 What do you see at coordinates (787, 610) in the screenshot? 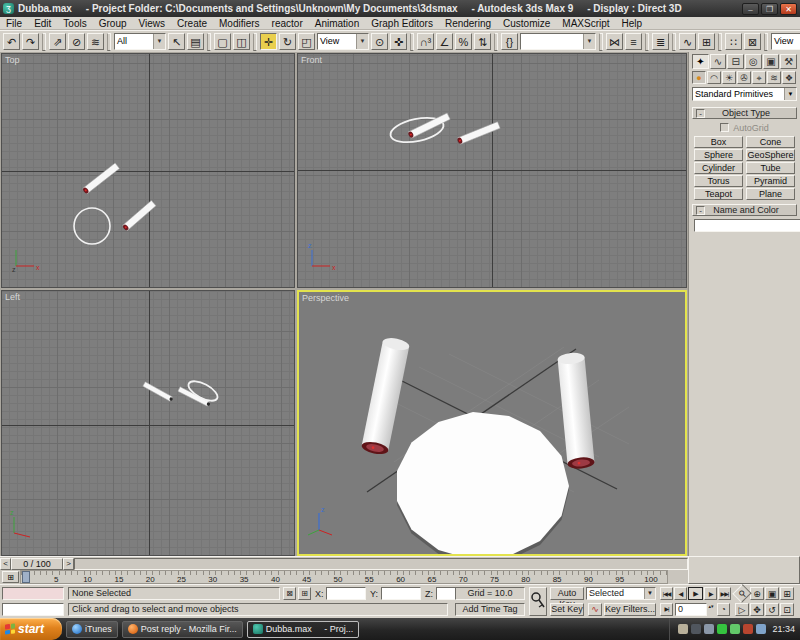
I see `maximize-viewport-icon: ⊡` at bounding box center [787, 610].